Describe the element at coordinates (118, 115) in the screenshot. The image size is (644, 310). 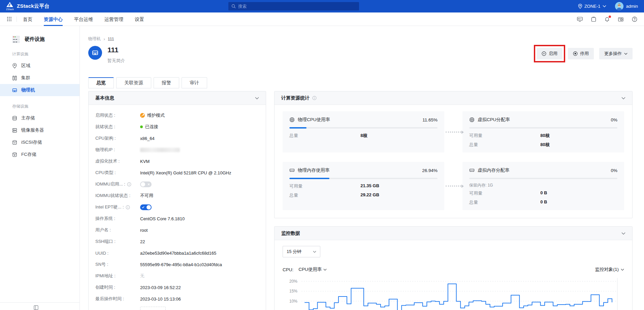
I see `field-label: 启用状态 :` at that location.